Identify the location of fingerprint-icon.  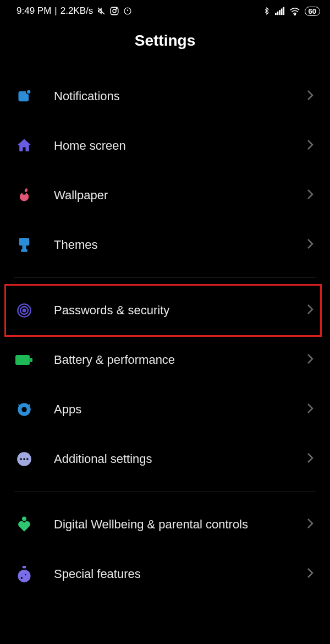
(24, 310).